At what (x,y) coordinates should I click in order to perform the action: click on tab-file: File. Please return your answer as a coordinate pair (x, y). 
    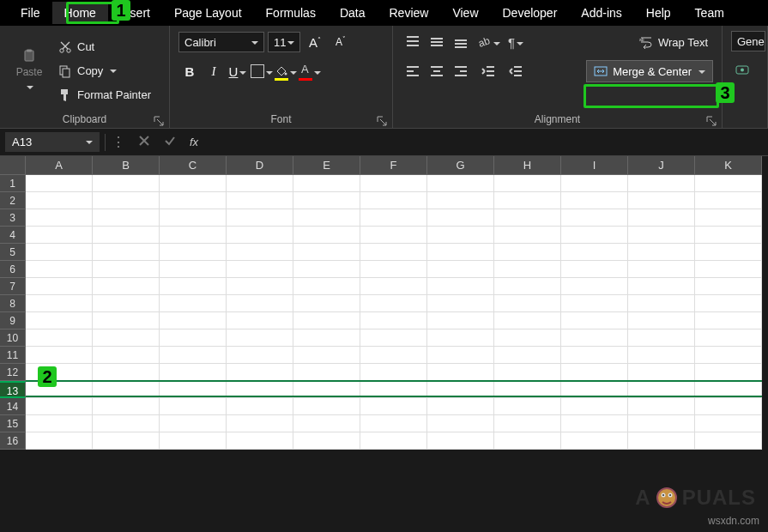
    Looking at the image, I should click on (31, 13).